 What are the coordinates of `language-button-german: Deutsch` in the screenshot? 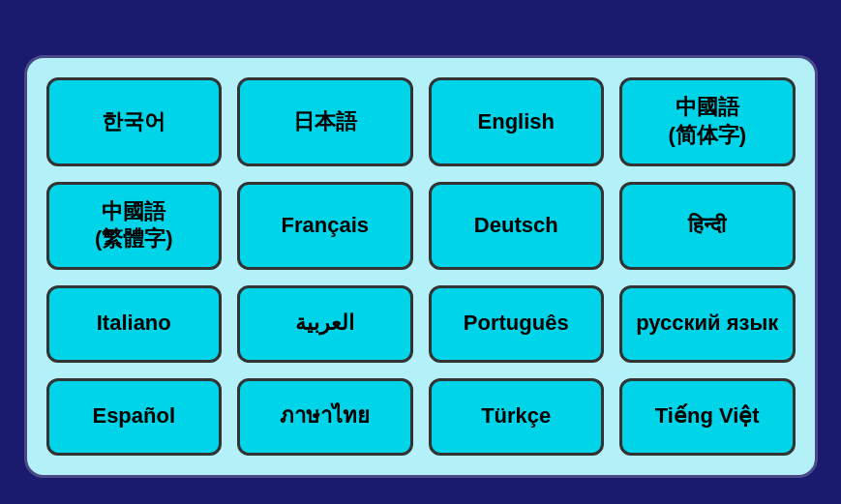 It's located at (517, 226).